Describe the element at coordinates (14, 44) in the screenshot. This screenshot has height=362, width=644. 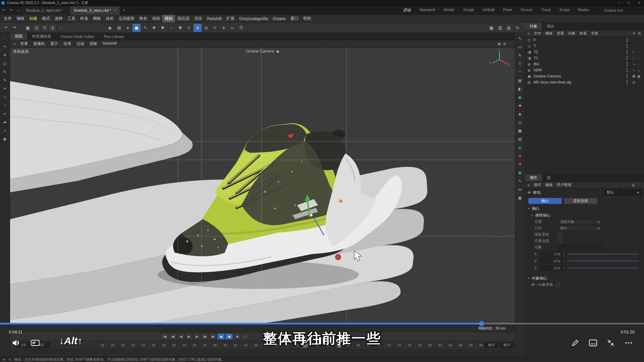
I see `viewport-burger-icon: ≡` at that location.